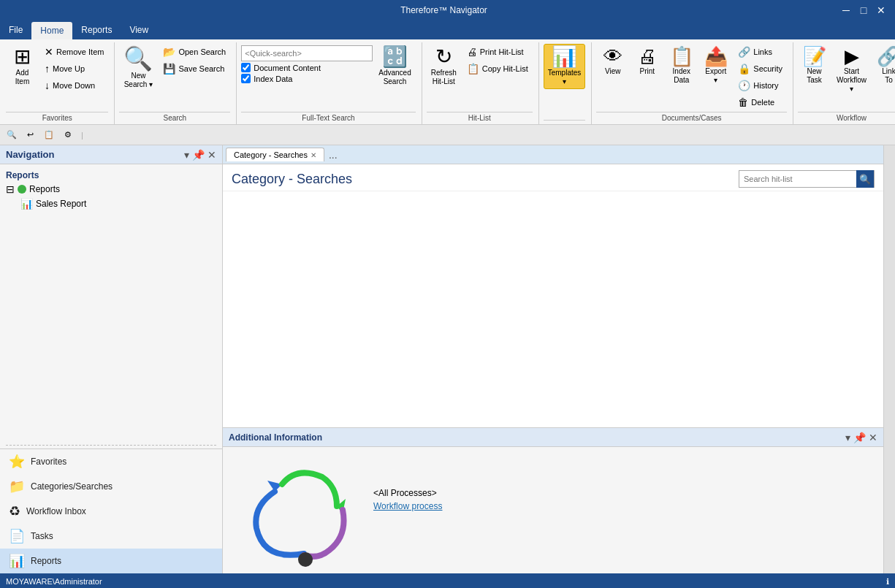  What do you see at coordinates (177, 83) in the screenshot?
I see `ribbon-group-search: 🔍 NewSearch ▾ 📂 Open Search 💾 Save Searc…` at bounding box center [177, 83].